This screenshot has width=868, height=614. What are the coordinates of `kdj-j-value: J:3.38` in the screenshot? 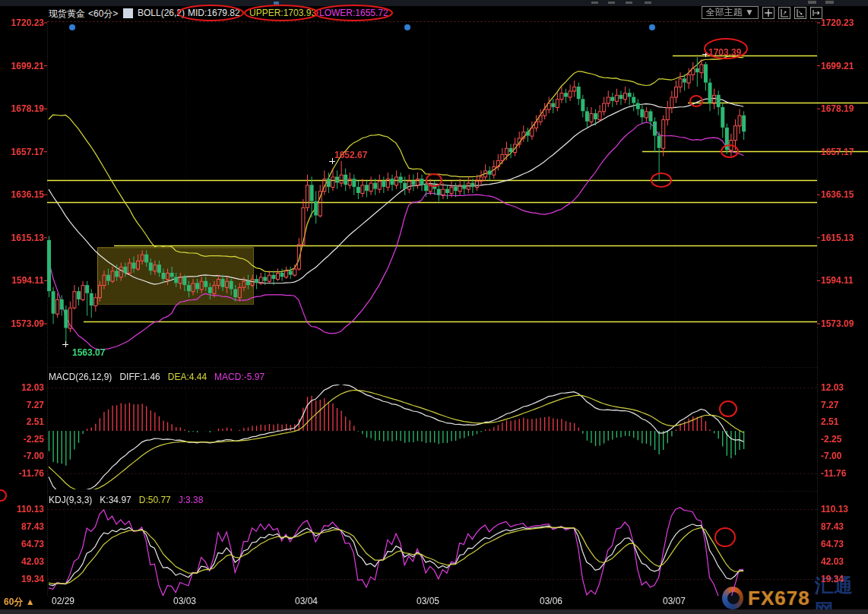 It's located at (192, 500).